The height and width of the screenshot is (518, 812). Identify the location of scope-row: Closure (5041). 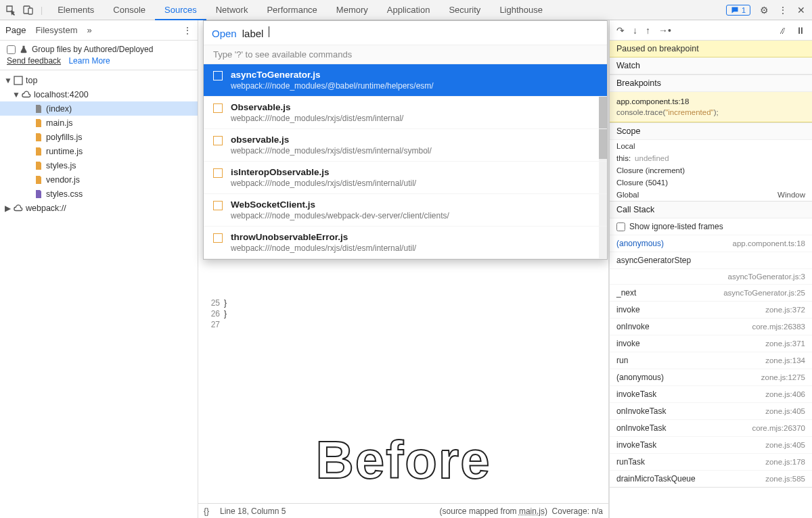
(710, 183).